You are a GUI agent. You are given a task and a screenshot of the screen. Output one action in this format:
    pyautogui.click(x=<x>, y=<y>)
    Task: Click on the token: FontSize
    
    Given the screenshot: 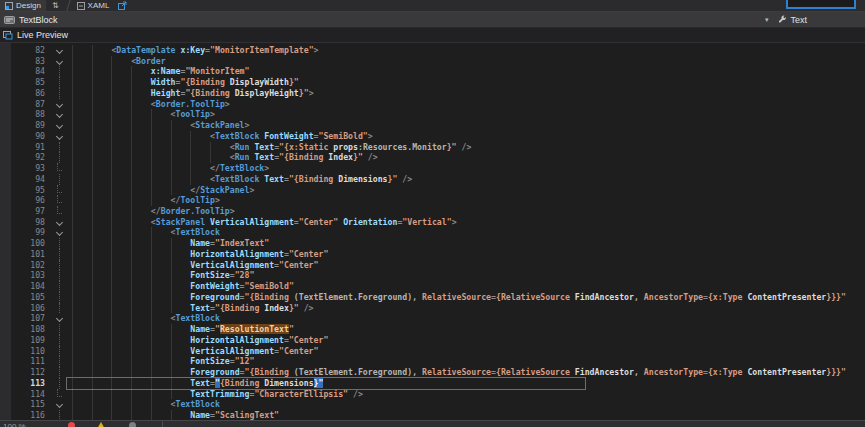 What is the action you would take?
    pyautogui.click(x=210, y=361)
    